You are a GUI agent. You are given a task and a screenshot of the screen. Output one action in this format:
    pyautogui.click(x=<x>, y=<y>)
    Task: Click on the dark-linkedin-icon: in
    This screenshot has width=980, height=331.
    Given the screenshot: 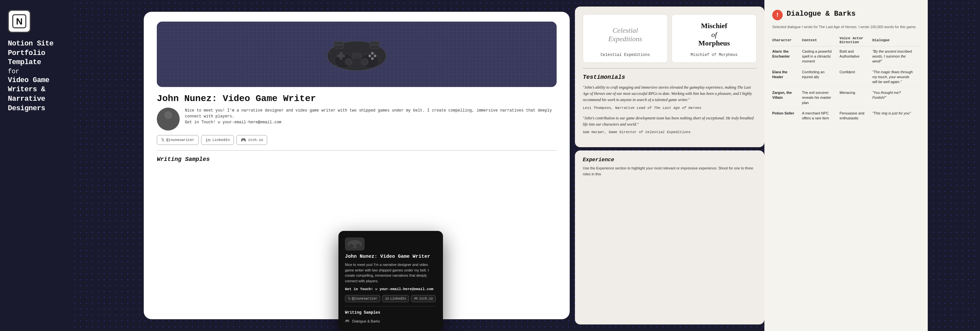 What is the action you would take?
    pyautogui.click(x=387, y=299)
    